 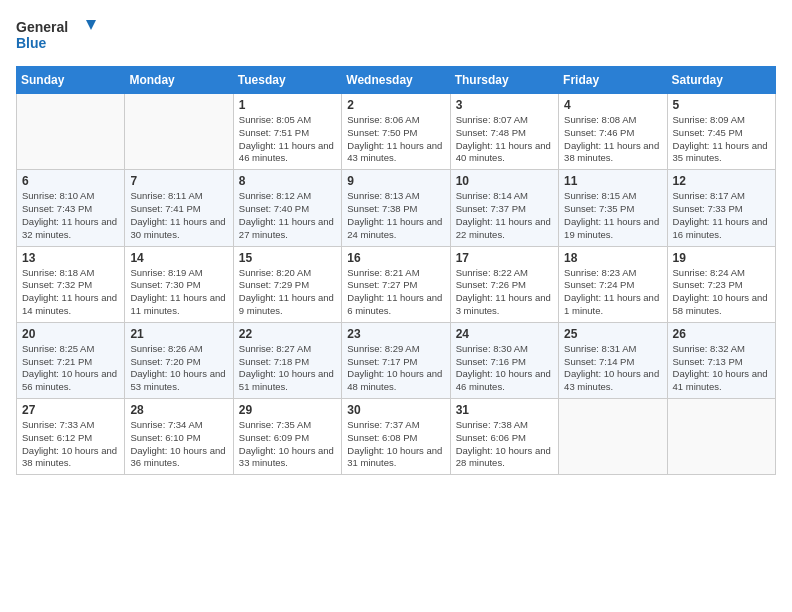 I want to click on day-number: 29, so click(x=288, y=410).